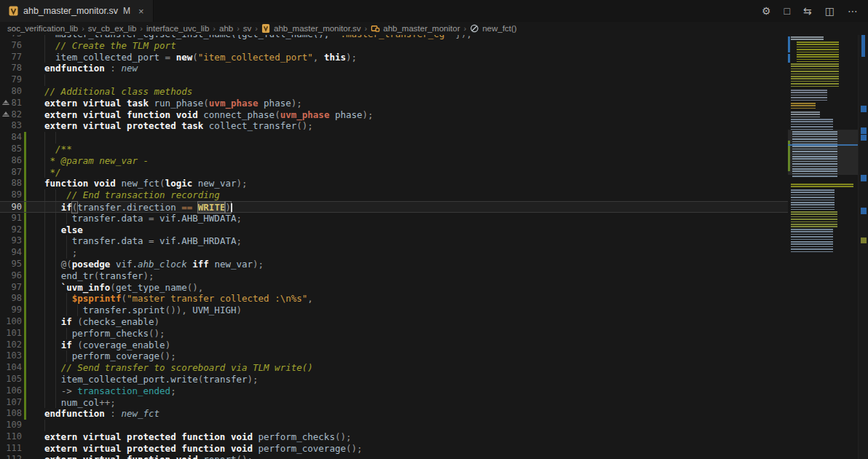  Describe the element at coordinates (173, 391) in the screenshot. I see `token-pn: ;` at that location.